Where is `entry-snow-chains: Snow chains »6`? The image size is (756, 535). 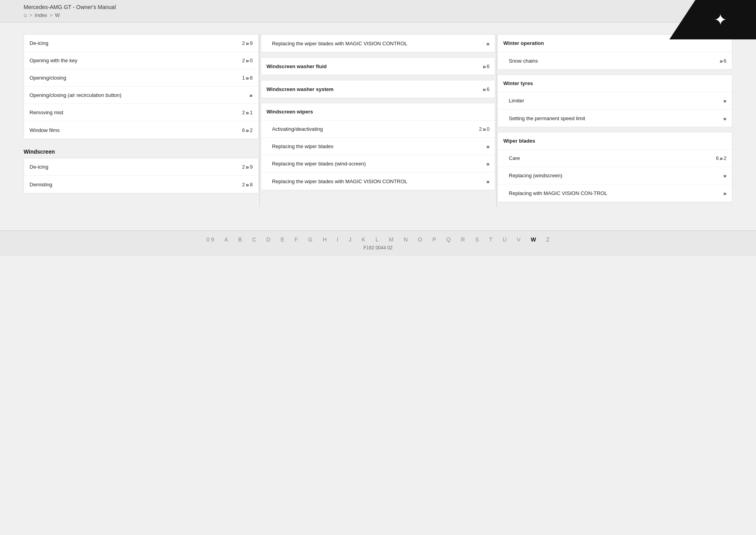 entry-snow-chains: Snow chains »6 is located at coordinates (615, 61).